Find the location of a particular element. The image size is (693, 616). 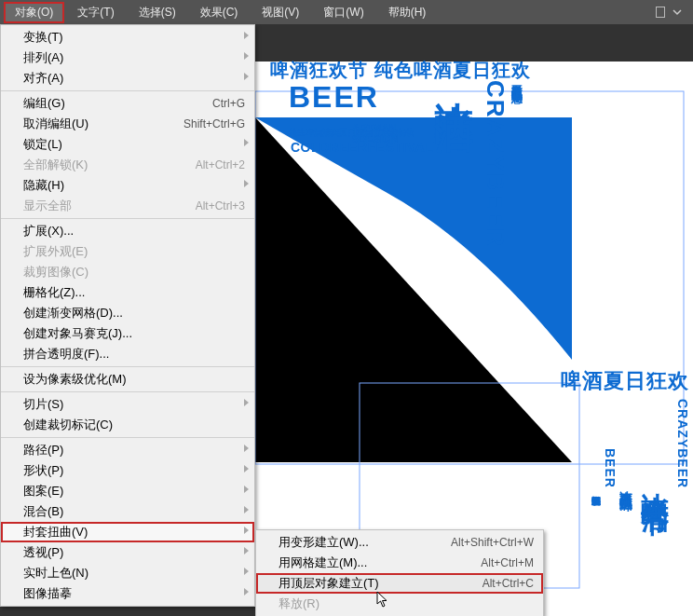

envelope-distort-submenu: 用变形建立(W)...Alt+Shift+Ctrl+W用网格建立(M)...Al… is located at coordinates (400, 572).